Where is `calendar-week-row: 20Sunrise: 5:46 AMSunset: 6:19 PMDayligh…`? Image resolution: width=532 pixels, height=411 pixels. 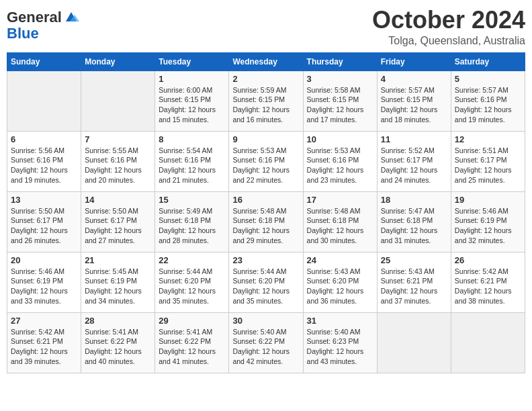
calendar-week-row: 20Sunrise: 5:46 AMSunset: 6:19 PMDayligh… is located at coordinates (266, 282).